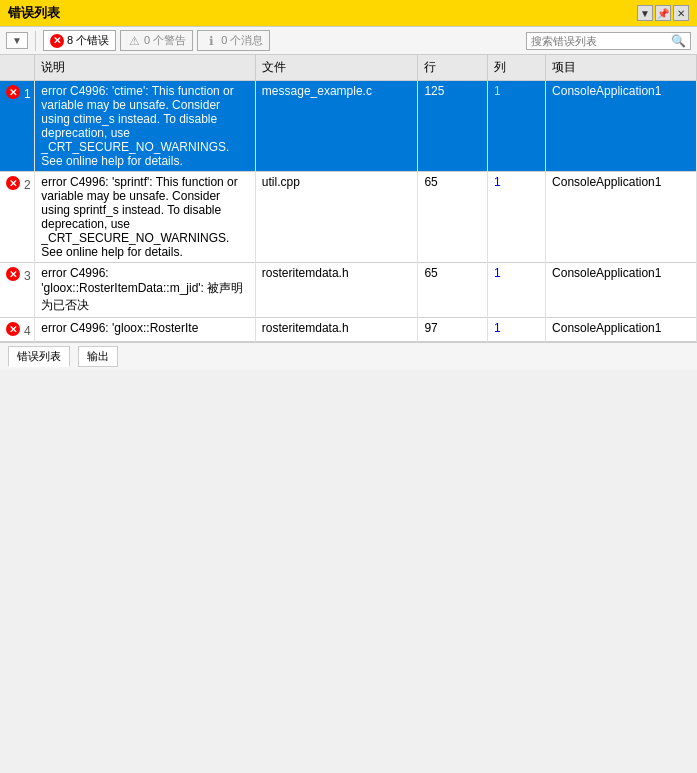 The height and width of the screenshot is (773, 697). What do you see at coordinates (601, 41) in the screenshot?
I see `search-input` at bounding box center [601, 41].